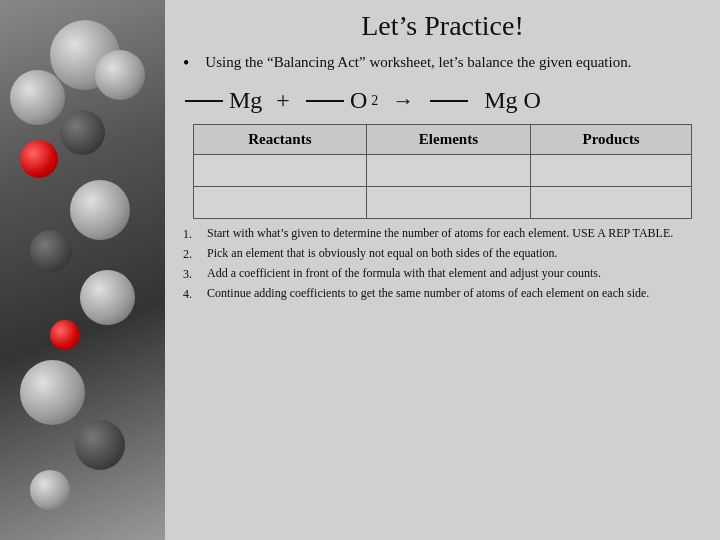 Image resolution: width=720 pixels, height=540 pixels. What do you see at coordinates (442, 254) in the screenshot?
I see `step-2: 2. Pick an element that is obviously not…` at bounding box center [442, 254].